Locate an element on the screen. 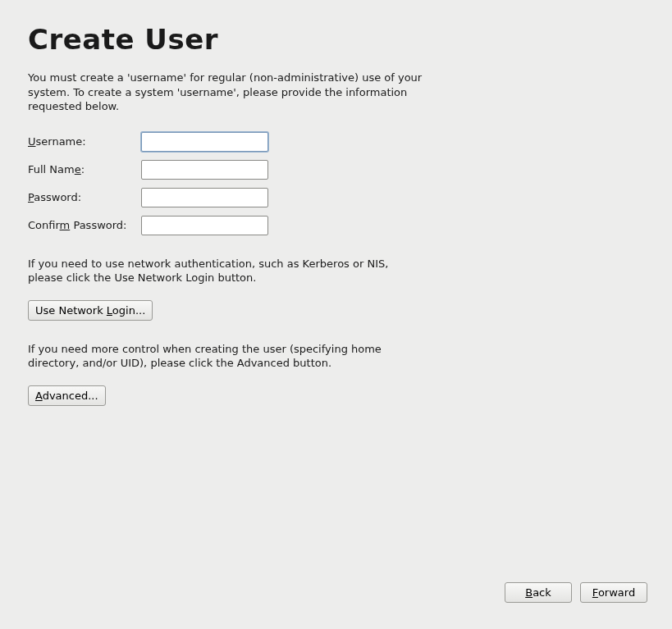  intro-text: You must create a 'username' for regular… is located at coordinates (233, 92).